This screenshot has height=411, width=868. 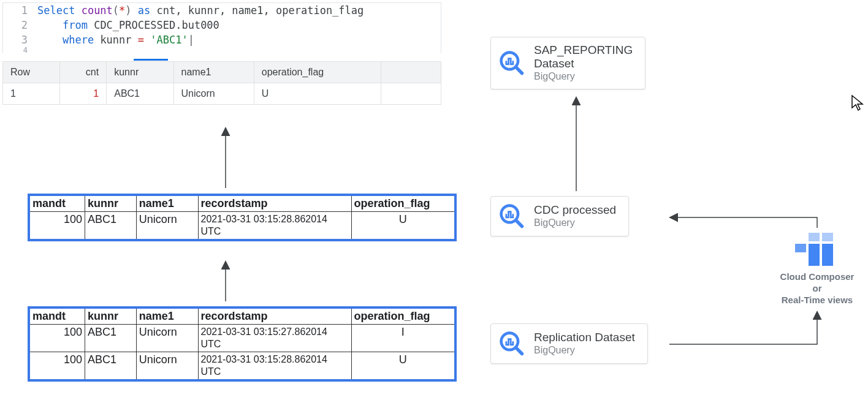 I want to click on node-title: SAP_REPORTING, so click(x=584, y=50).